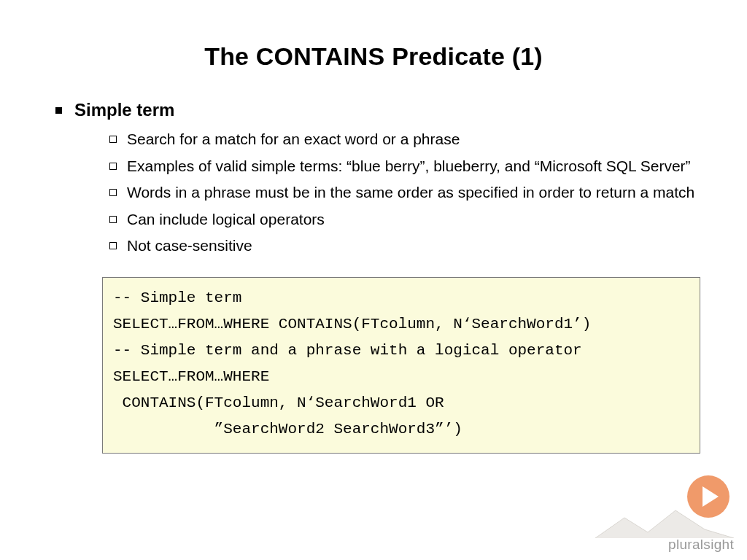 Image resolution: width=747 pixels, height=560 pixels. Describe the element at coordinates (400, 220) in the screenshot. I see `sub-bullet: Can include logical operators` at that location.